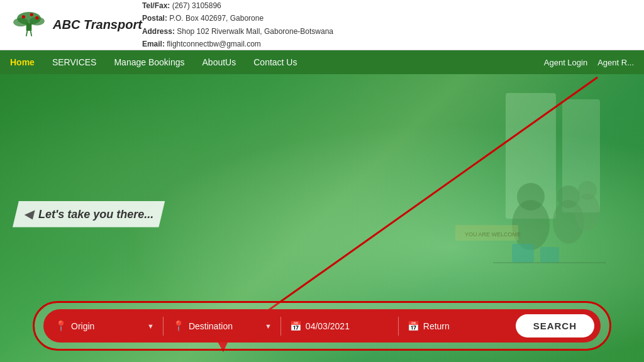 The image size is (644, 362). What do you see at coordinates (414, 326) in the screenshot?
I see `return-calendar-icon: 📅` at bounding box center [414, 326].